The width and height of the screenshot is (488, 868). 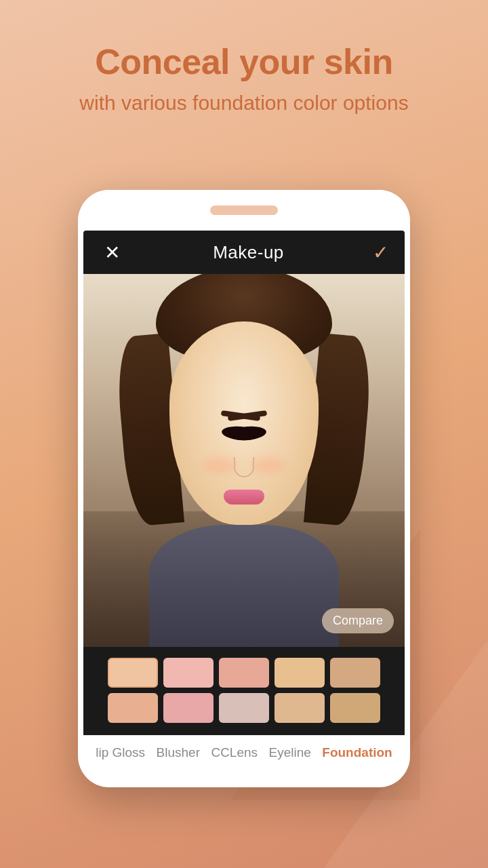 I want to click on headline-section: Conceal your skin with various foundatio…, so click(x=244, y=79).